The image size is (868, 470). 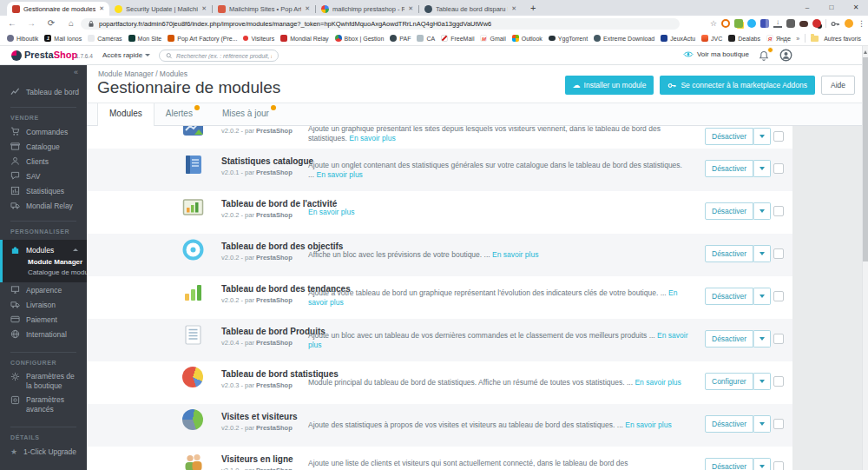 I want to click on install-module-button: ☁ Installer un module, so click(x=609, y=85).